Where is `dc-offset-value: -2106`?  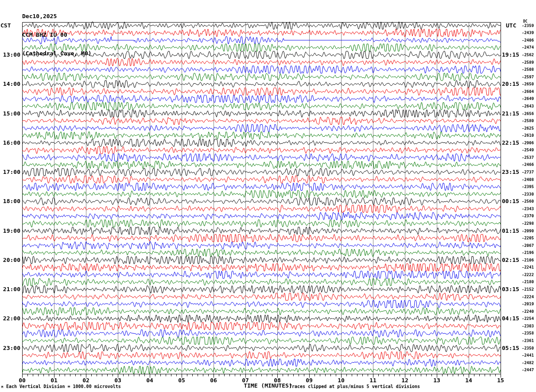 dc-offset-value: -2106 is located at coordinates (529, 260).